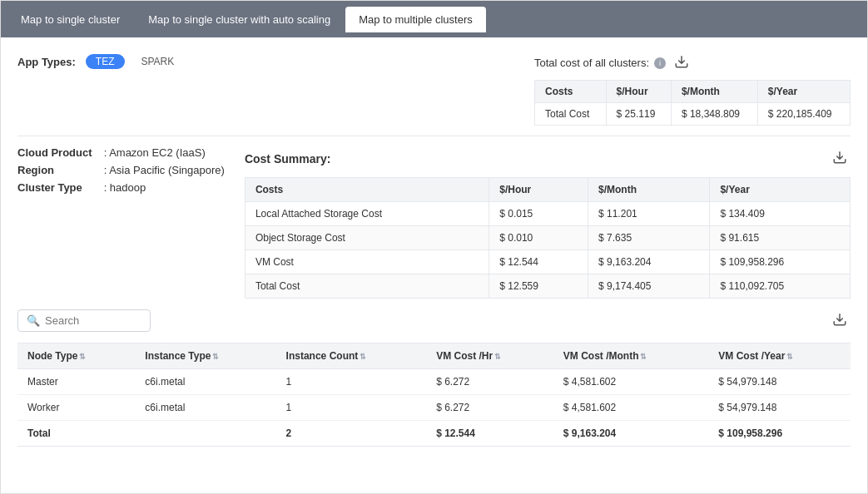 The height and width of the screenshot is (494, 868). Describe the element at coordinates (363, 357) in the screenshot. I see `sort-icon-count: ⇅` at that location.